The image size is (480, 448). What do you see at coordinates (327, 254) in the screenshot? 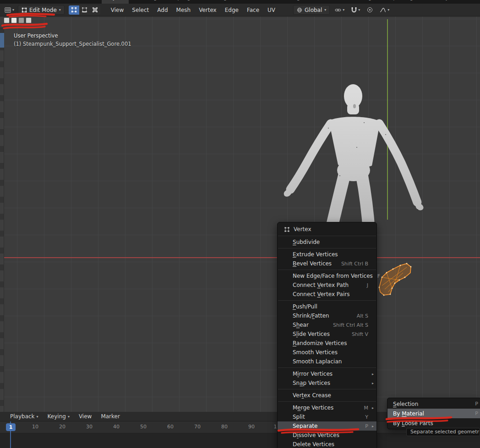
I see `menu-item-extrude-vertices: Extrude Vertices` at bounding box center [327, 254].